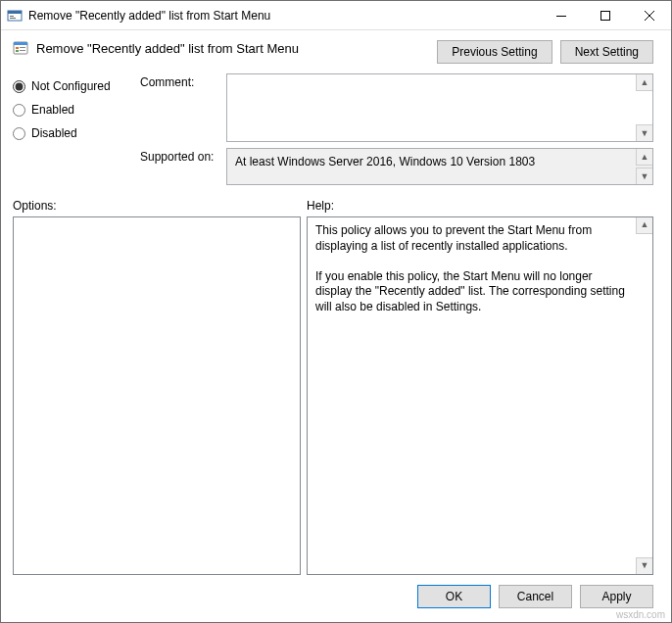 Image resolution: width=672 pixels, height=623 pixels. Describe the element at coordinates (440, 108) in the screenshot. I see `comment-textbox: ▲ ▼` at that location.